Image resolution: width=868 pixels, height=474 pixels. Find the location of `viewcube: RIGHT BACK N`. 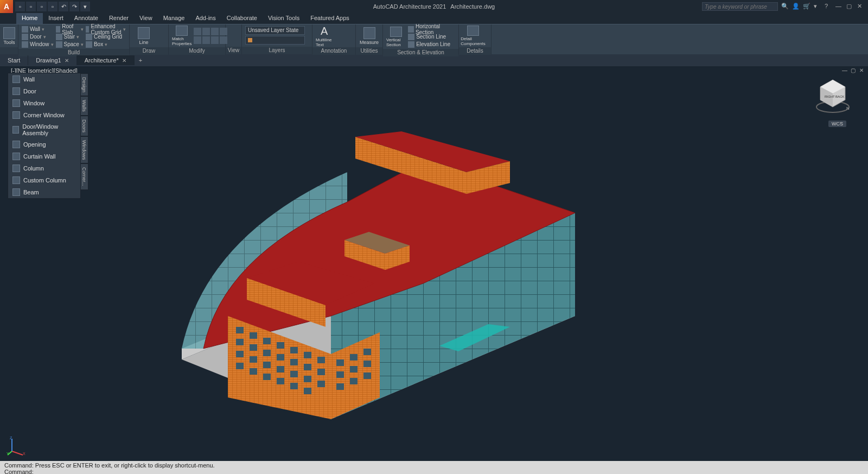

viewcube: RIGHT BACK N is located at coordinates (833, 96).